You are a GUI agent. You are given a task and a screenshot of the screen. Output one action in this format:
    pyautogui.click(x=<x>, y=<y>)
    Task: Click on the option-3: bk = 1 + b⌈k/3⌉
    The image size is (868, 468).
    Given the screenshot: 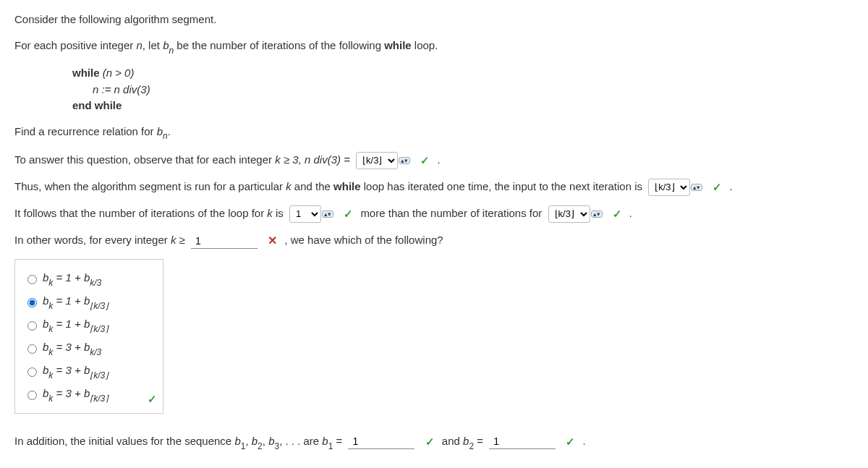 What is the action you would take?
    pyautogui.click(x=89, y=325)
    